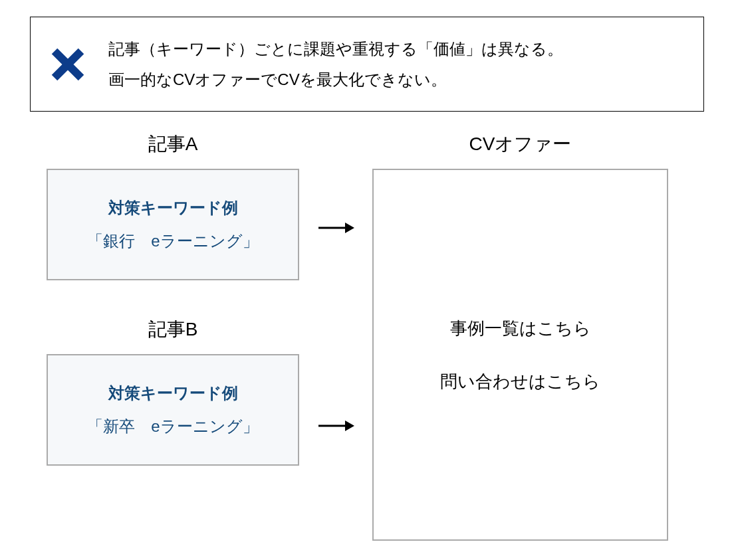  Describe the element at coordinates (336, 227) in the screenshot. I see `arrow-a` at that location.